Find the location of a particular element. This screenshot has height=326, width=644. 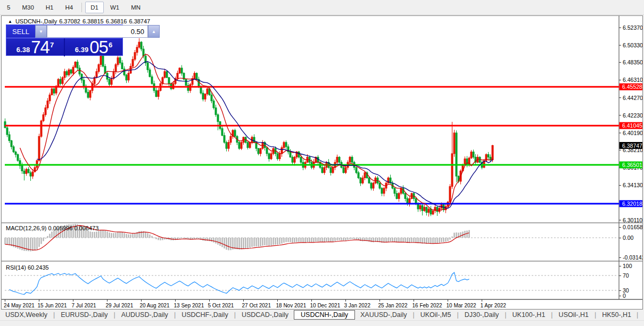

chart-symbol-label: USDCNH-,Daily is located at coordinates (36, 21).